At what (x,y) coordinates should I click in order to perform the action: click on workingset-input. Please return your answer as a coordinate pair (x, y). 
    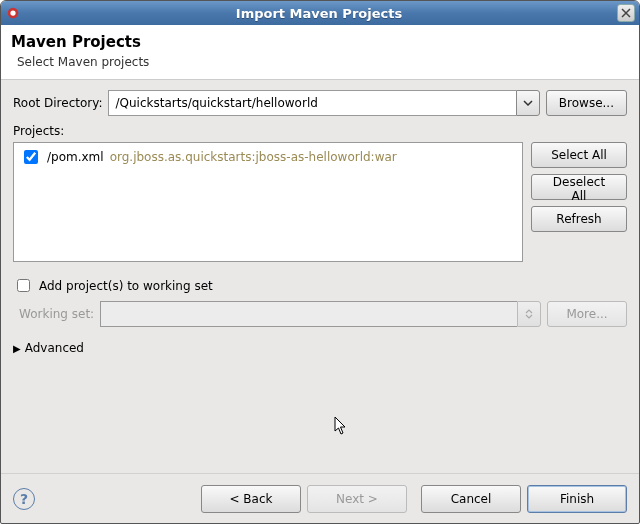
    Looking at the image, I should click on (308, 314).